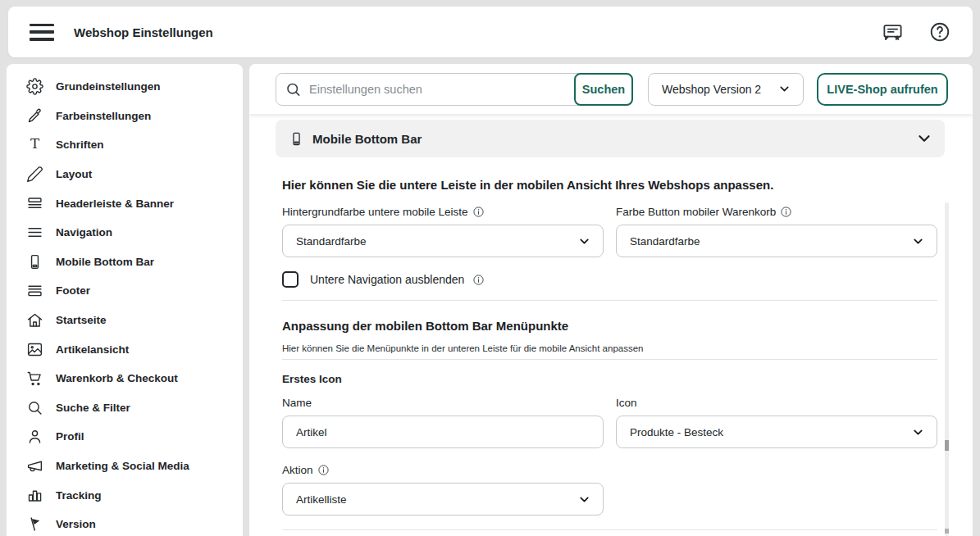 The height and width of the screenshot is (536, 980). Describe the element at coordinates (610, 326) in the screenshot. I see `menu-customization-heading: Anpassung der mobilen Bottom Bar Menüpun…` at that location.